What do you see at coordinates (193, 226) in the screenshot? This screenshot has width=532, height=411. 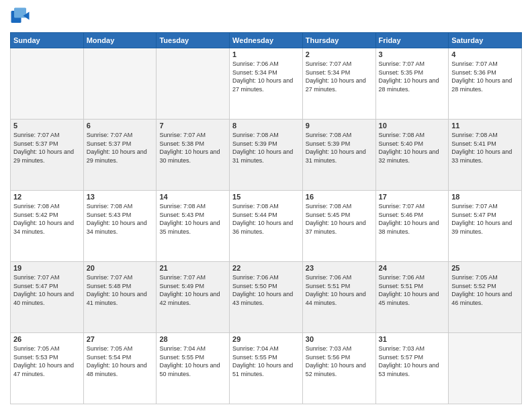 I see `calendar-cell: 14 Sunrise: 7:08 AM Sunset: 5:43 PM Dayl…` at bounding box center [193, 226].